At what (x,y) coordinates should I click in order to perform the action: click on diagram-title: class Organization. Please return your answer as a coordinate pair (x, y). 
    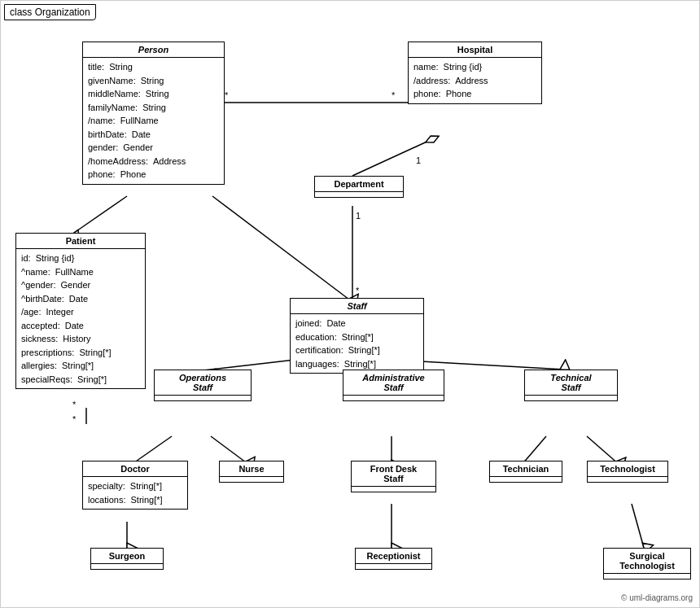
    Looking at the image, I should click on (50, 12).